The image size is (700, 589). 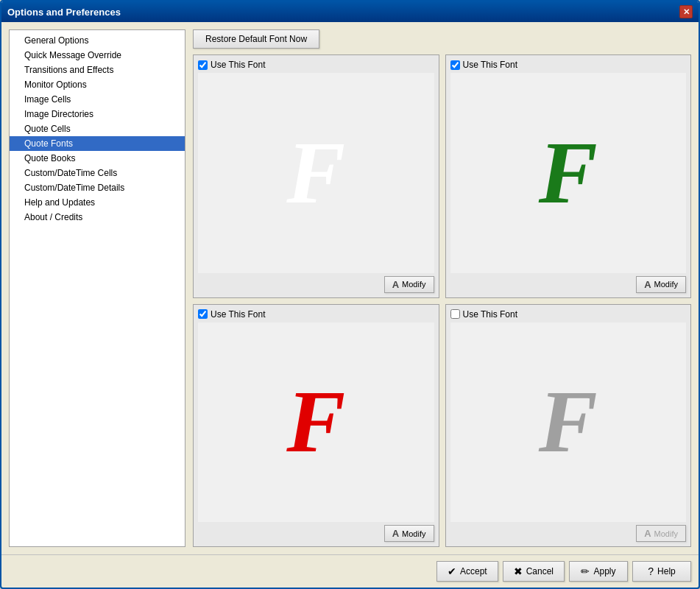 What do you see at coordinates (97, 144) in the screenshot?
I see `sidebar-item-quote-fonts: Quote Fonts` at bounding box center [97, 144].